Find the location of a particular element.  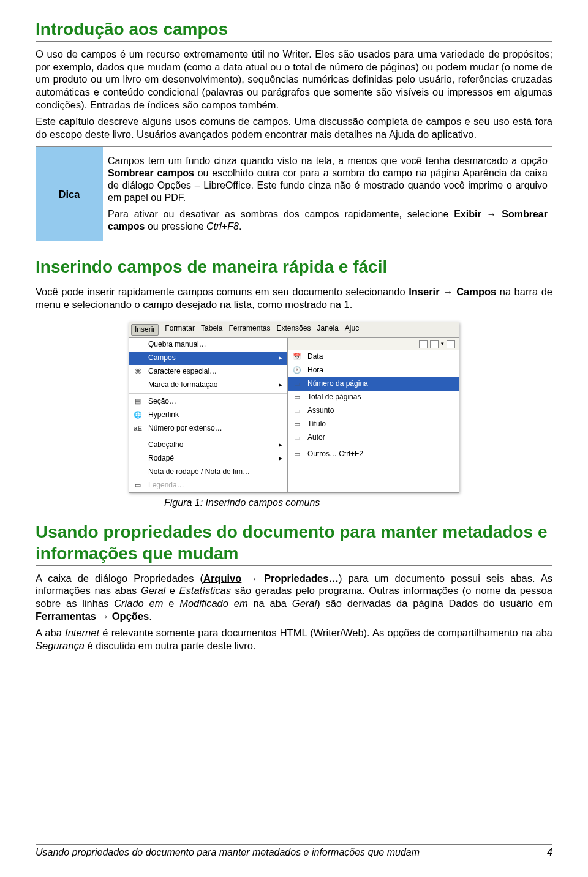

paragraph-props-1: A caixa de diálogo Propriedades (Arquivo… is located at coordinates (294, 598).